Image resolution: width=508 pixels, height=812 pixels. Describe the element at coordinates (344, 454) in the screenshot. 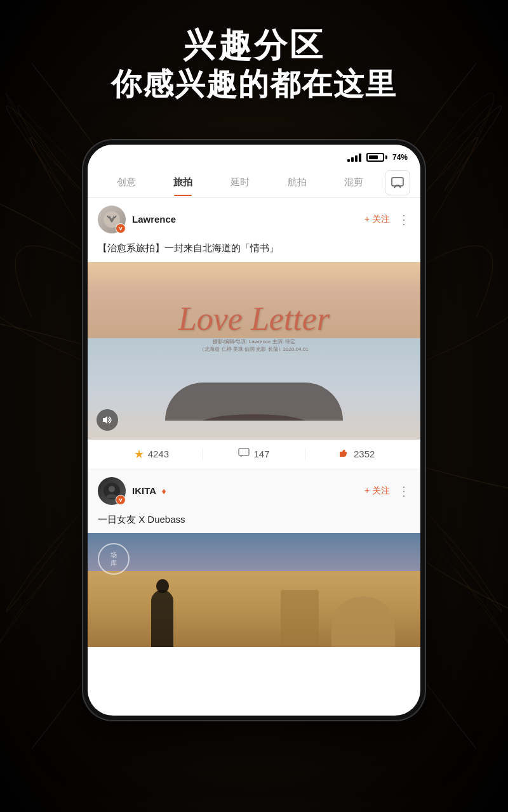

I see `like-icon` at that location.